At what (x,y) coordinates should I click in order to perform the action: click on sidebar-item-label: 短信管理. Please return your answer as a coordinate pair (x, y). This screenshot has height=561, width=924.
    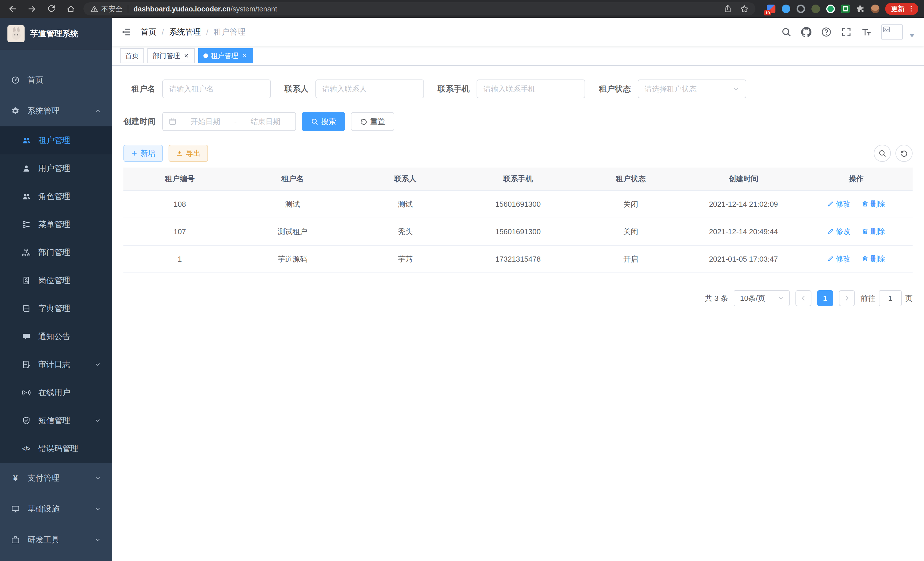
    Looking at the image, I should click on (54, 420).